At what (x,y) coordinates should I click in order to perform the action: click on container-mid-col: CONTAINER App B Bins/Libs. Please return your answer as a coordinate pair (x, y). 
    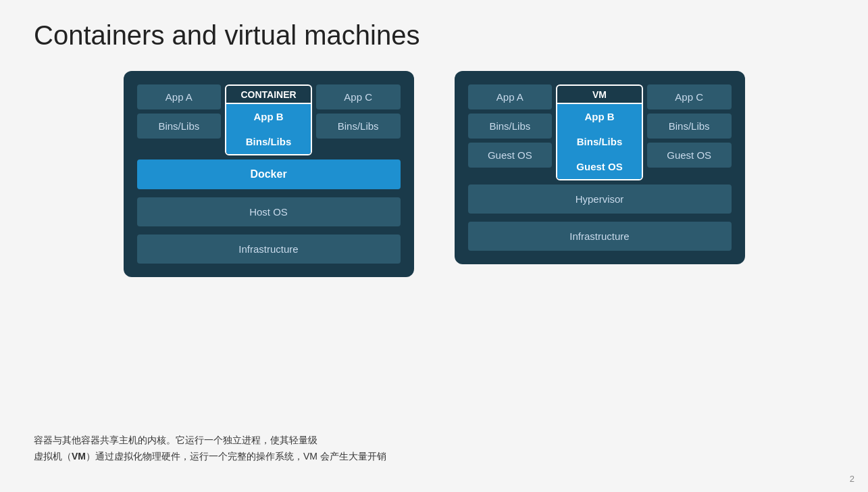
    Looking at the image, I should click on (269, 120).